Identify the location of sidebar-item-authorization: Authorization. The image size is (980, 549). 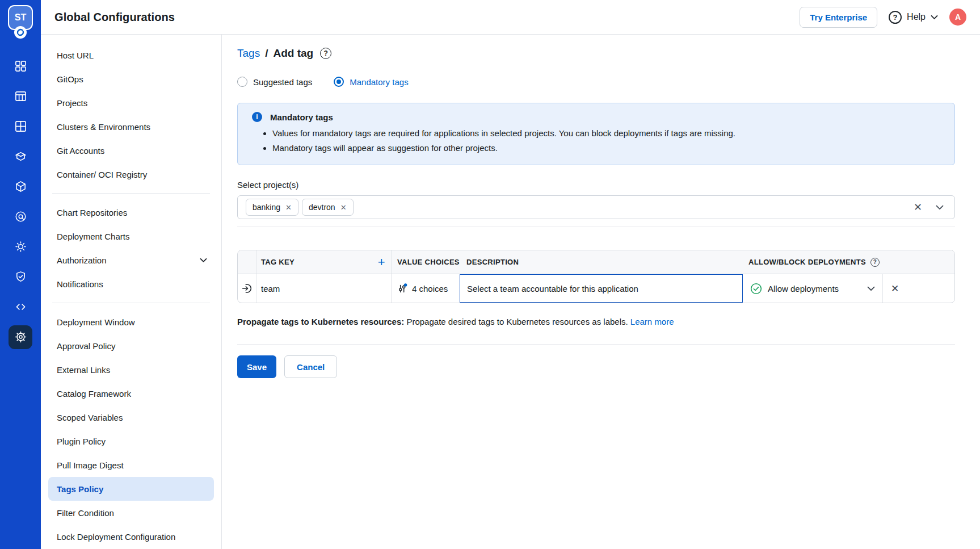
(131, 260).